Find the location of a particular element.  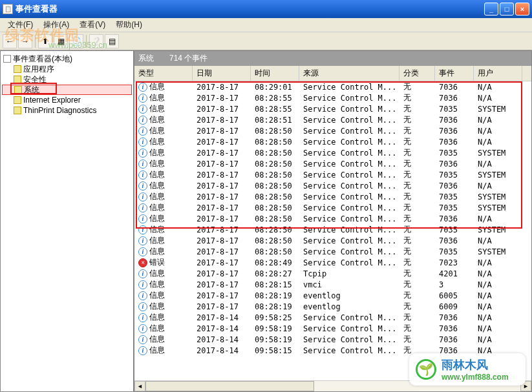

table-row: i信息2017-8-1708:28:19eventlog无6005N/A is located at coordinates (333, 296).